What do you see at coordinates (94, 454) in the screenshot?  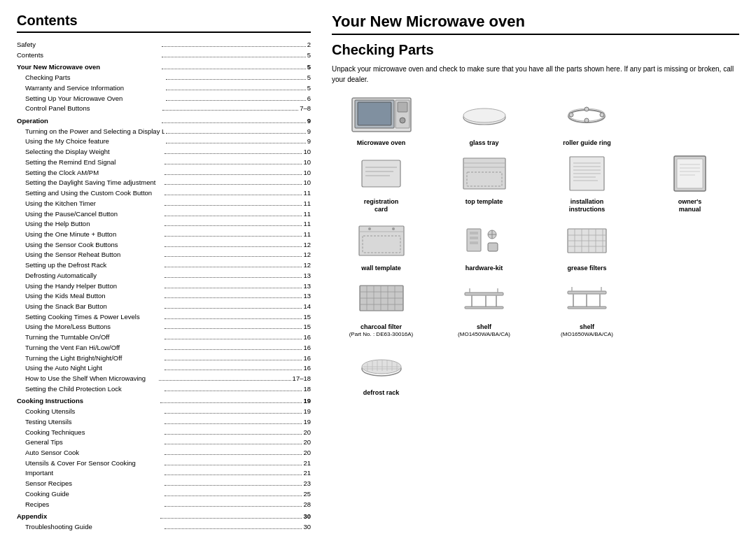 I see `toc-label: Auto Sensor Cook` at bounding box center [94, 454].